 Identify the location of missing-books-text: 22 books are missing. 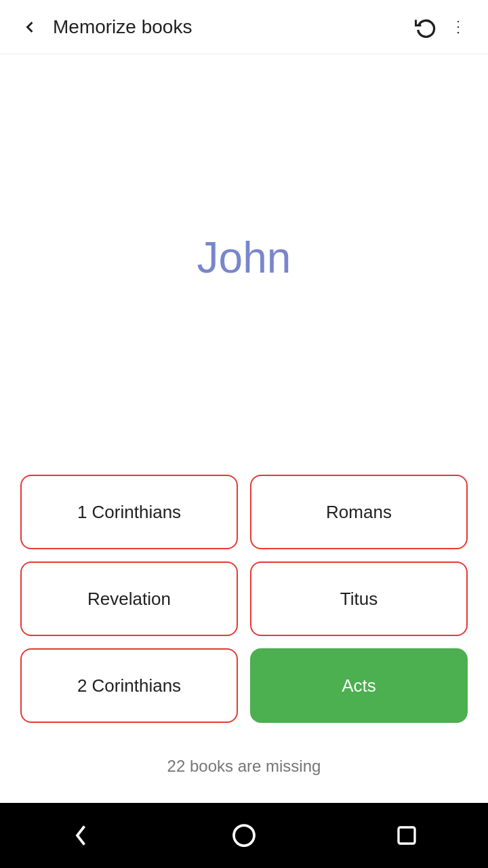
(244, 770).